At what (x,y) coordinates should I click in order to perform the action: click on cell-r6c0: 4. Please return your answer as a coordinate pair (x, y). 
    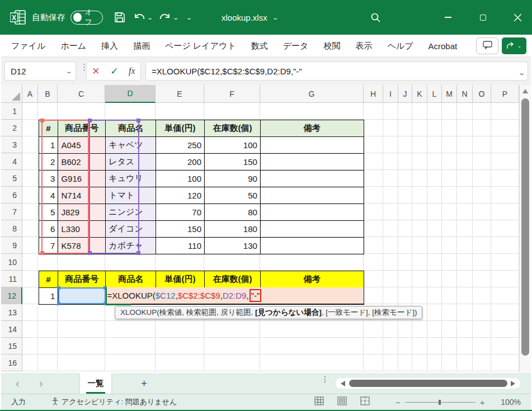
    Looking at the image, I should click on (49, 196).